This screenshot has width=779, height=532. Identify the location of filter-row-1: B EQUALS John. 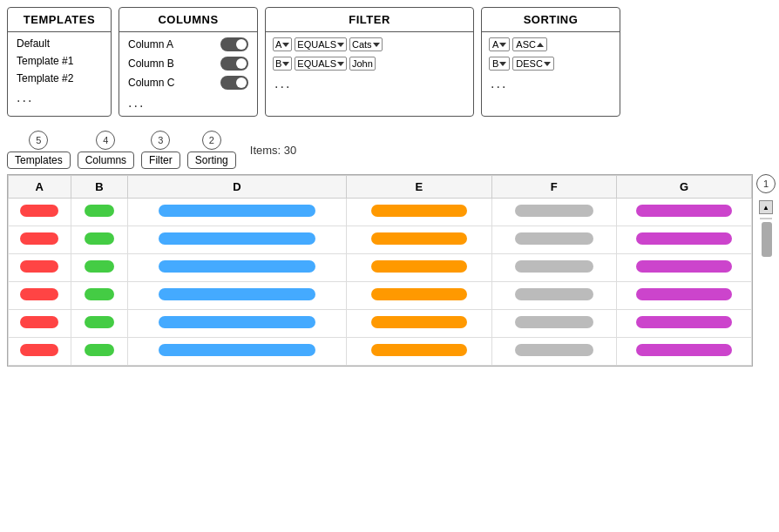
(369, 64).